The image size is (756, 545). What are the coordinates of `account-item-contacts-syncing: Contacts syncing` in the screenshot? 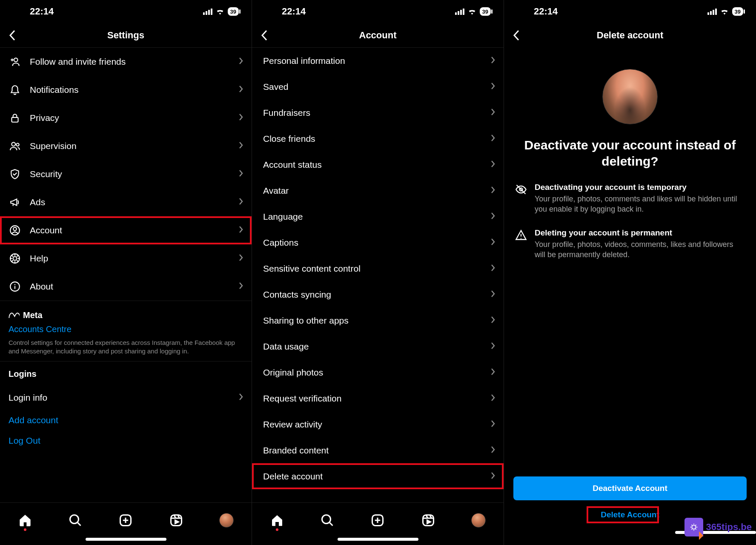 It's located at (378, 295).